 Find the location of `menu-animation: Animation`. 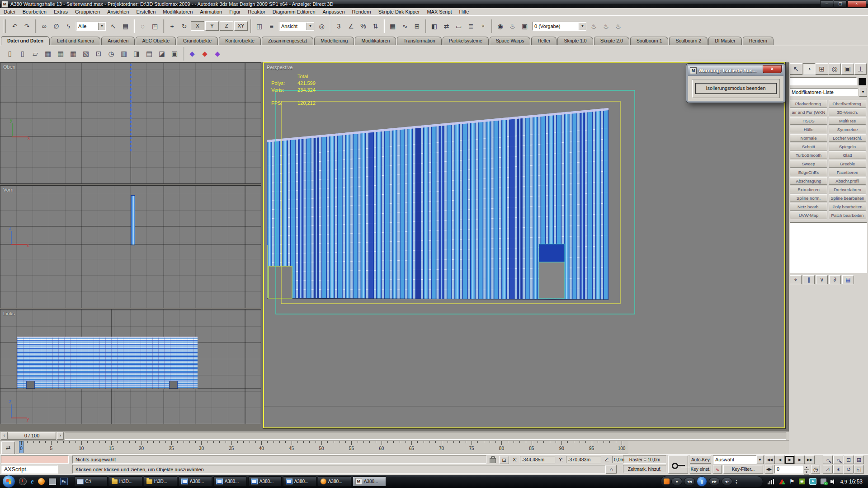

menu-animation: Animation is located at coordinates (211, 12).